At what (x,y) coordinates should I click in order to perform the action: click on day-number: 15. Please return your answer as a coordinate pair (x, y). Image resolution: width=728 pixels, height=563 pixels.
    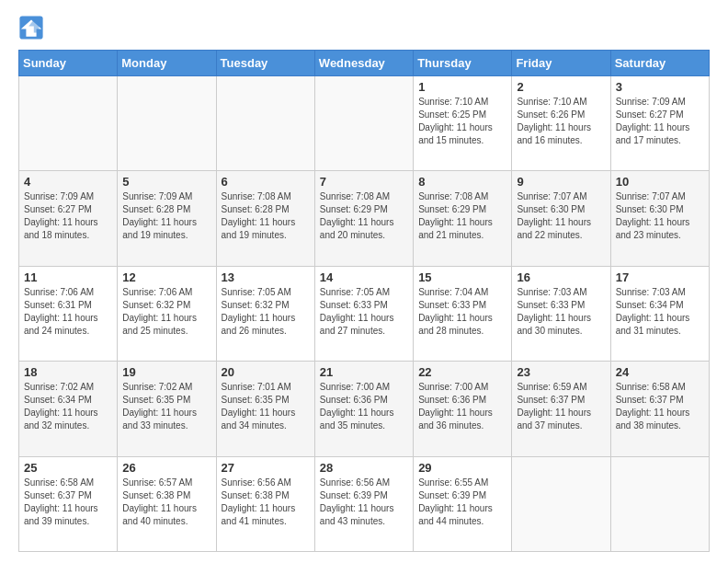
    Looking at the image, I should click on (462, 278).